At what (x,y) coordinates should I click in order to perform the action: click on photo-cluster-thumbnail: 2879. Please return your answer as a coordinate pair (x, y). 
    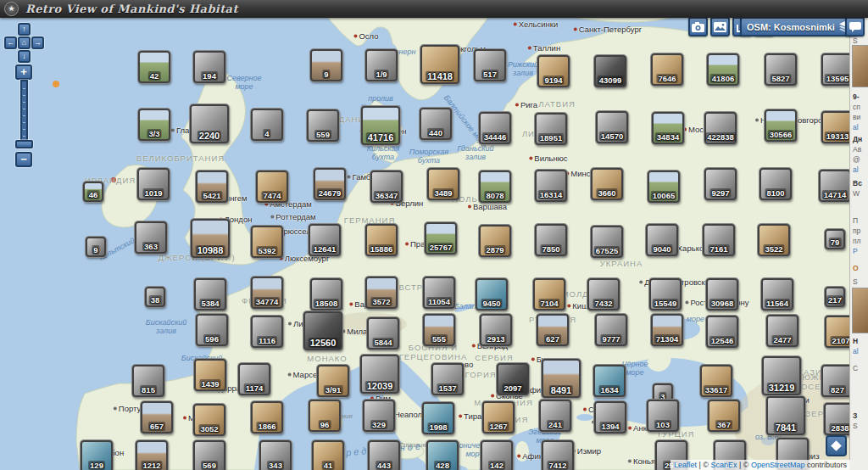
    Looking at the image, I should click on (495, 241).